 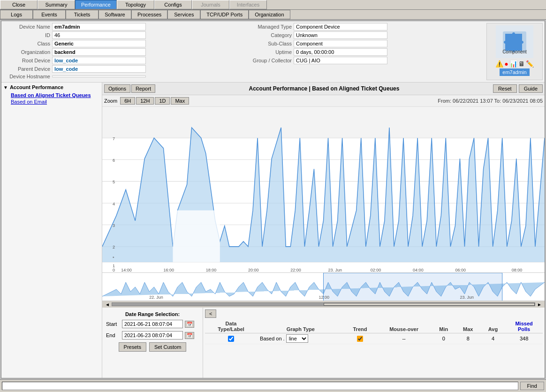 What do you see at coordinates (173, 5) in the screenshot?
I see `tab-configs: Configs` at bounding box center [173, 5].